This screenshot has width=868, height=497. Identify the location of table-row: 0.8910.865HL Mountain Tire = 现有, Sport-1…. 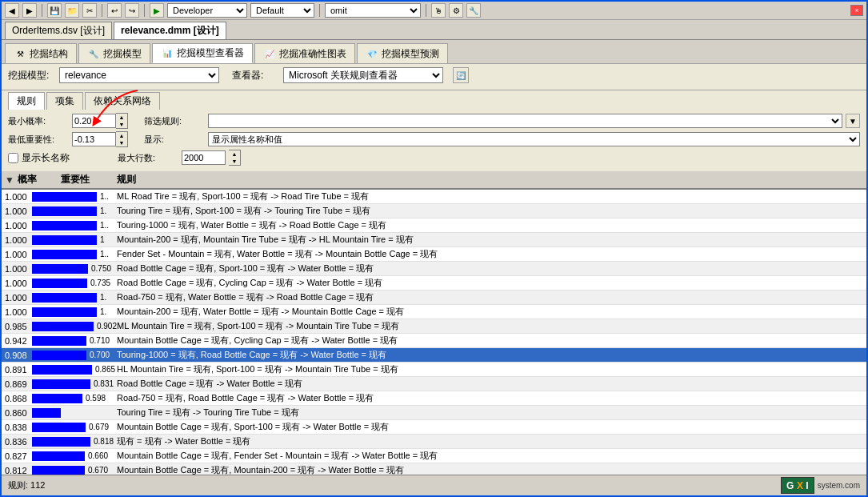
(434, 370).